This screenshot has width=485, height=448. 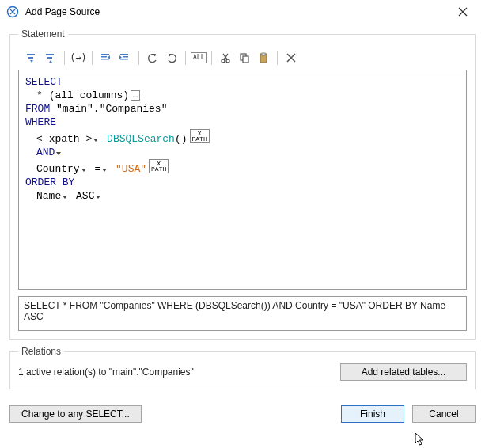 What do you see at coordinates (291, 58) in the screenshot?
I see `delete-icon` at bounding box center [291, 58].